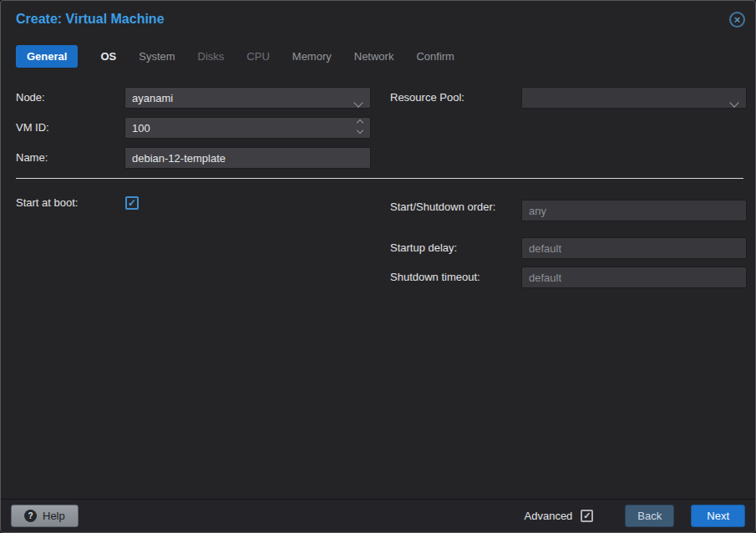 The image size is (756, 533). Describe the element at coordinates (374, 57) in the screenshot. I see `tab-network: Network` at that location.